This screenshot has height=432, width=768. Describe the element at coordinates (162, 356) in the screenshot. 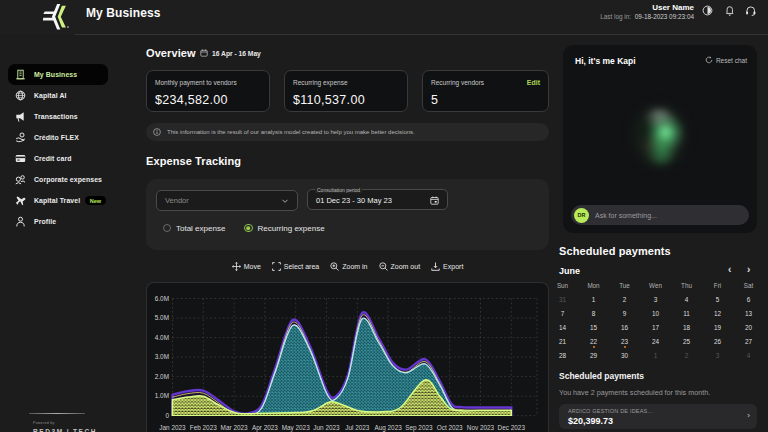

I see `svg-text: 3.0M` at that location.